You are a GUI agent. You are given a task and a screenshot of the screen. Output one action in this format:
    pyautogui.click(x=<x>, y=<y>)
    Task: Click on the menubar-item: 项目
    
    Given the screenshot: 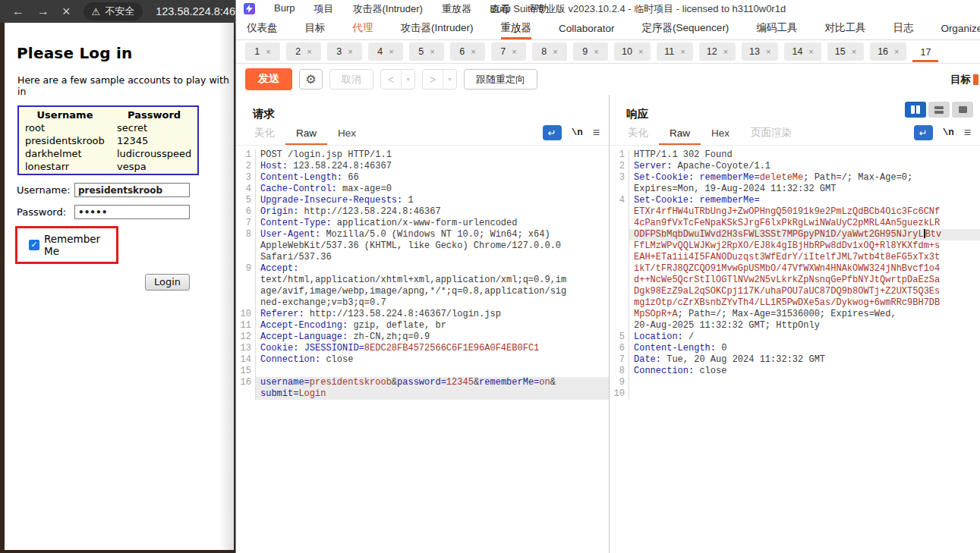 What is the action you would take?
    pyautogui.click(x=323, y=9)
    